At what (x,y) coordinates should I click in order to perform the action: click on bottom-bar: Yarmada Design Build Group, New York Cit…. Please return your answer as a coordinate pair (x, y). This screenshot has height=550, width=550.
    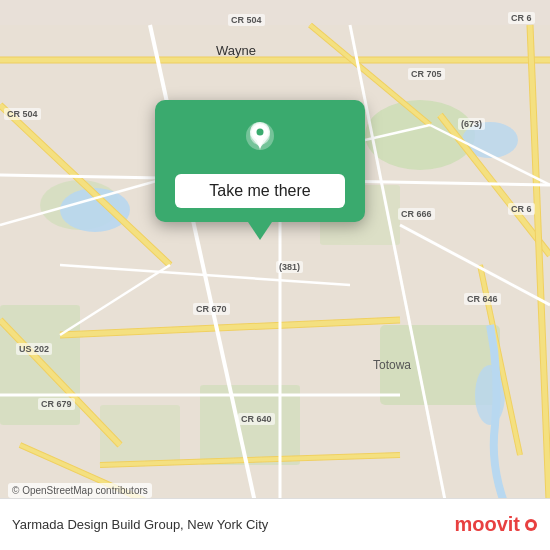
    Looking at the image, I should click on (275, 524).